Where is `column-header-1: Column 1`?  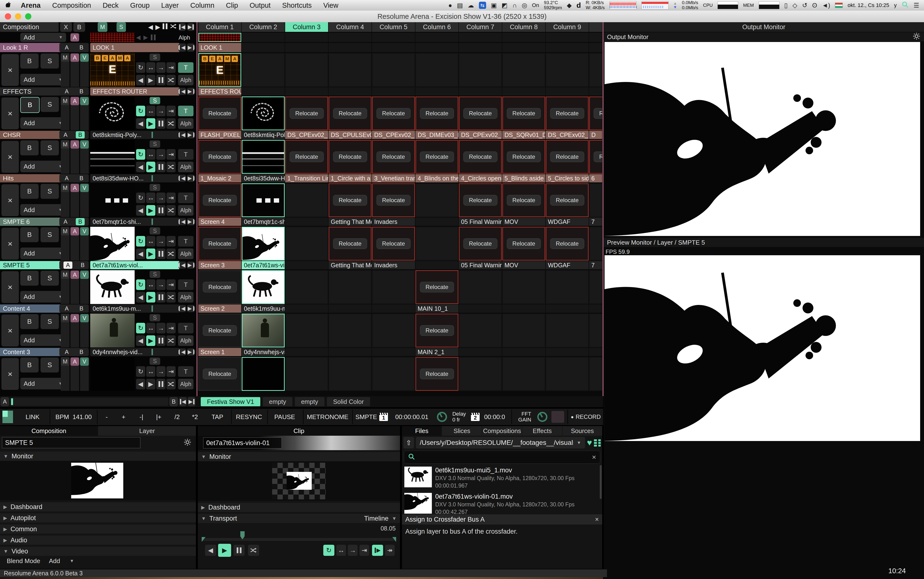 column-header-1: Column 1 is located at coordinates (220, 27).